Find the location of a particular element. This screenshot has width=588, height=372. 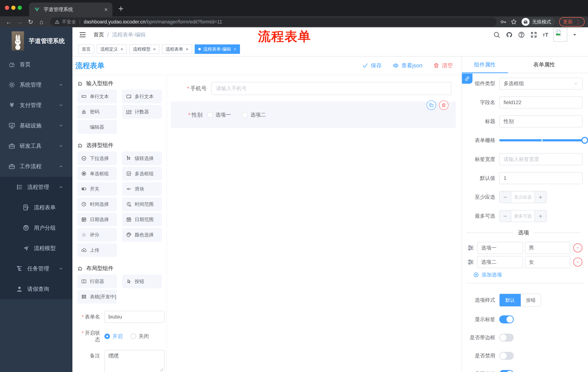

palette-item-2-2: 表格[开发中] is located at coordinates (97, 297).